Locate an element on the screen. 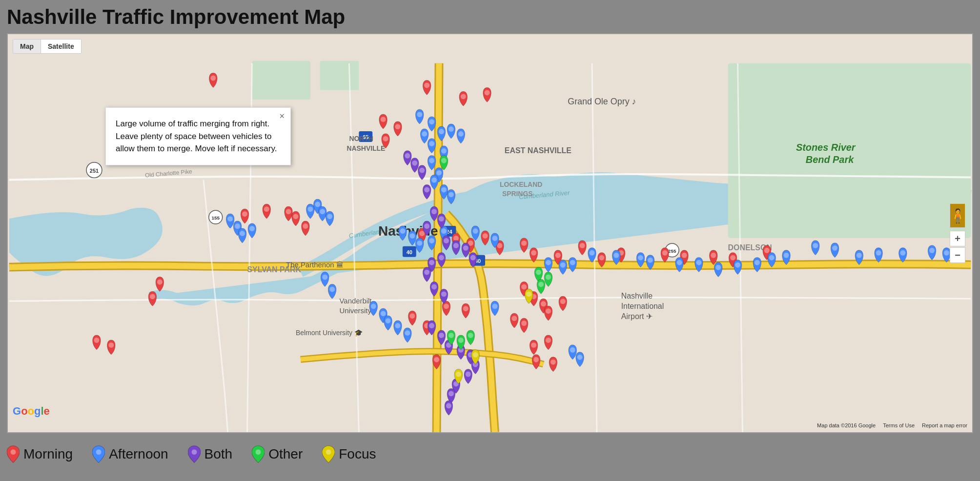  legend-item-both: Both is located at coordinates (210, 454).